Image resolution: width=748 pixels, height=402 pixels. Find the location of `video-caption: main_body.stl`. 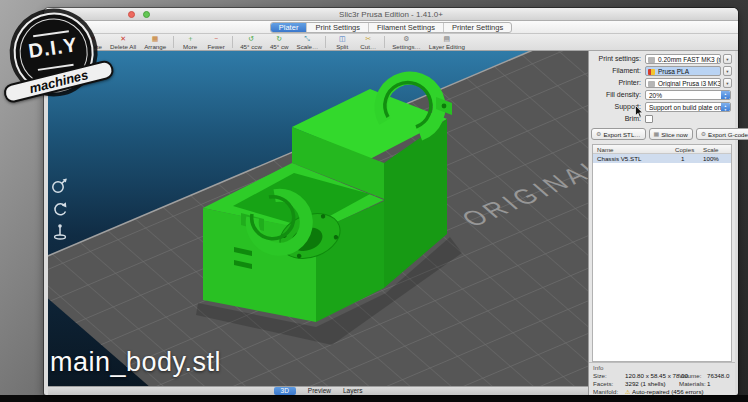

video-caption: main_body.stl is located at coordinates (136, 362).